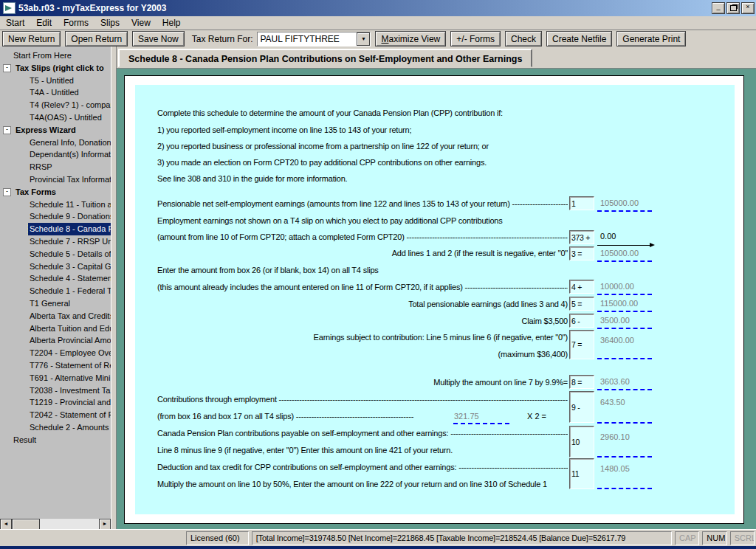 Image resolution: width=756 pixels, height=549 pixels. Describe the element at coordinates (314, 39) in the screenshot. I see `taxpayer-dropdown: PAUL FIFTYTHREE ▼` at that location.